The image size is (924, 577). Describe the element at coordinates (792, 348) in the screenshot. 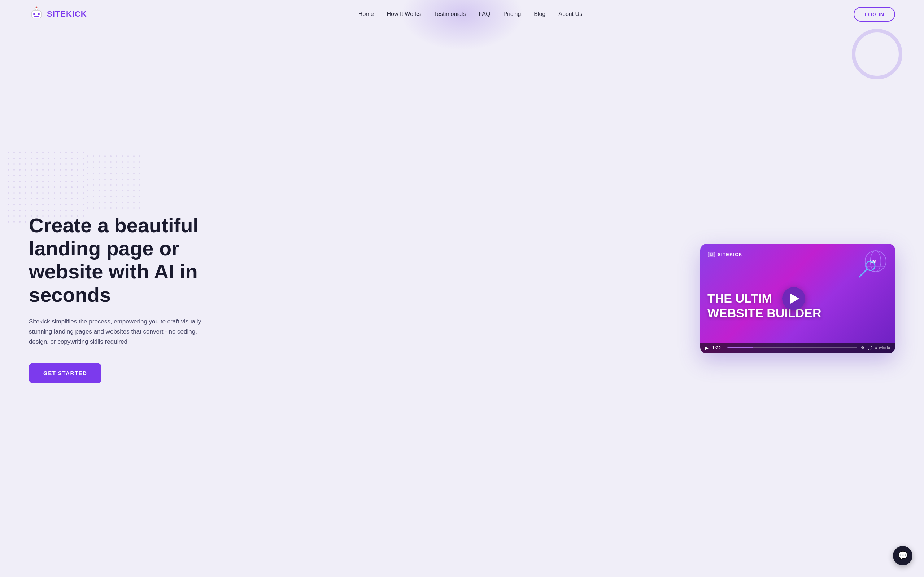

I see `video-progress-bar` at that location.